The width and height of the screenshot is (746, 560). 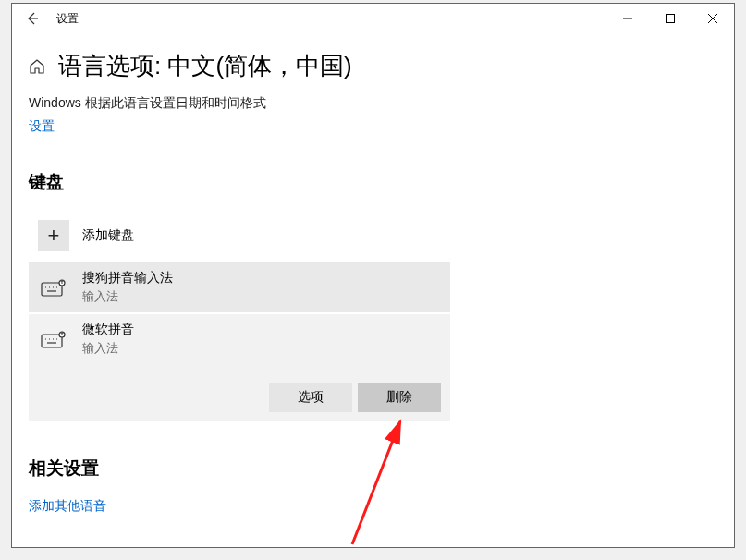 What do you see at coordinates (329, 18) in the screenshot?
I see `window-title: 设置` at bounding box center [329, 18].